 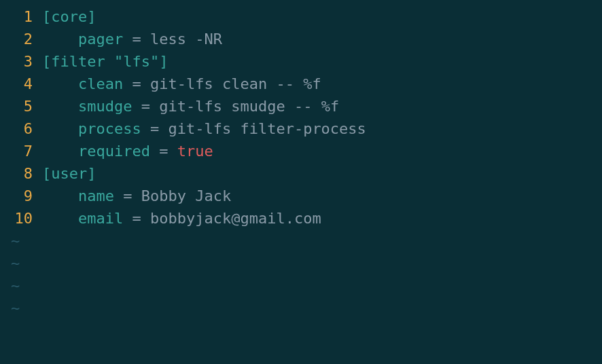 I want to click on code-line: 2 pager = less -NR, so click(x=301, y=39).